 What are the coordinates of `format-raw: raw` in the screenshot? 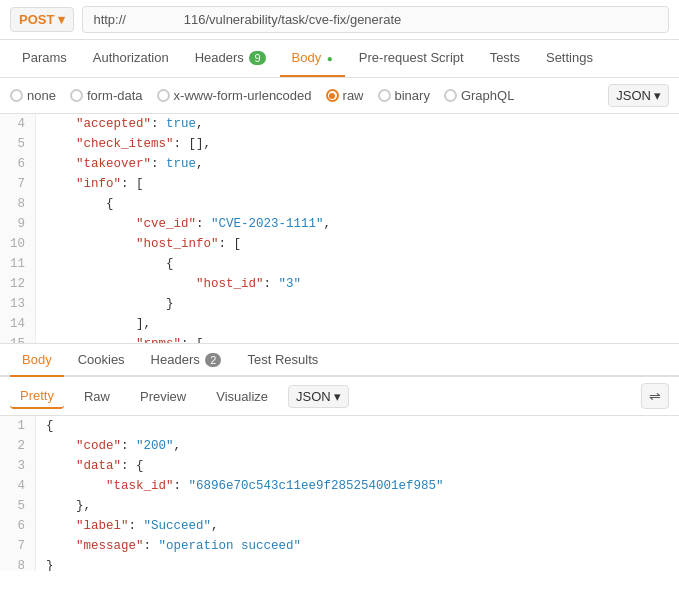 It's located at (345, 96).